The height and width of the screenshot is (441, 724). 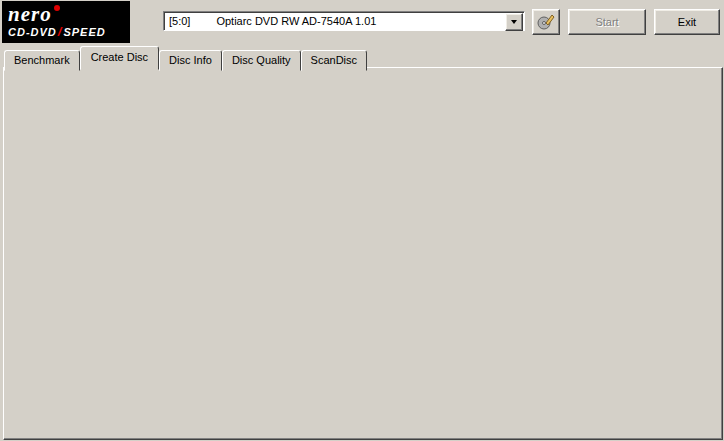 What do you see at coordinates (334, 60) in the screenshot?
I see `tab-scandisc: ScanDisc` at bounding box center [334, 60].